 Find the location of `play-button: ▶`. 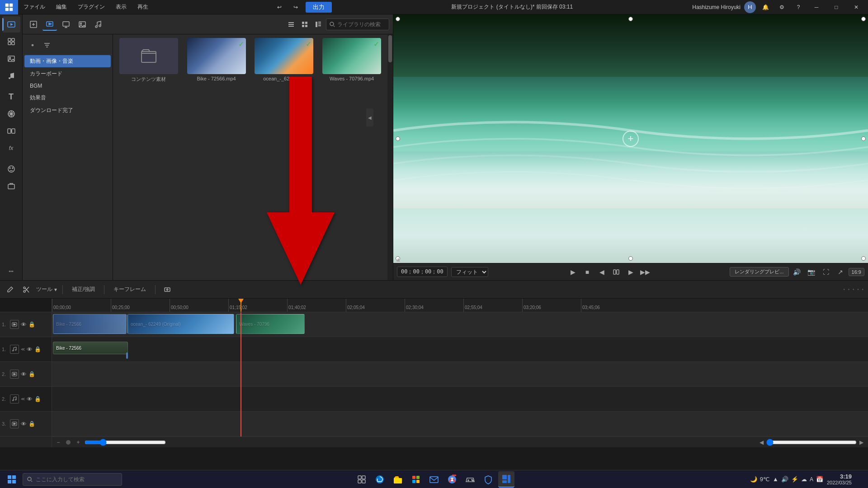

play-button: ▶ is located at coordinates (573, 272).